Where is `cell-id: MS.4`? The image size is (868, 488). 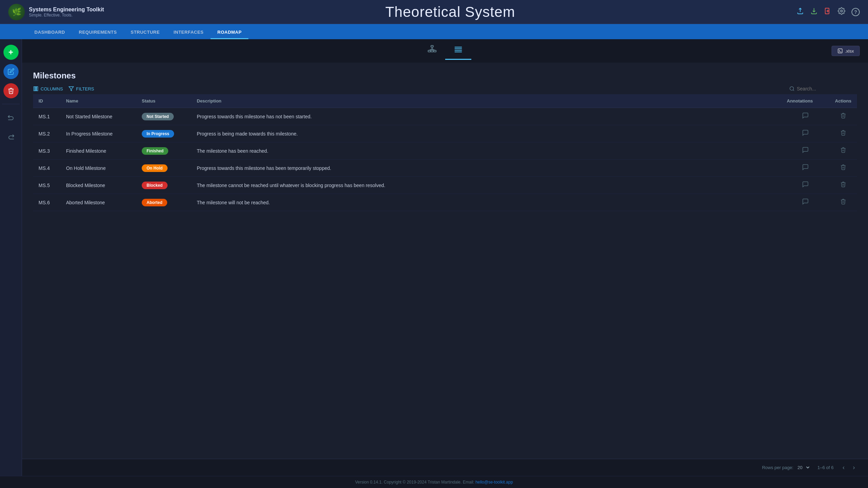 cell-id: MS.4 is located at coordinates (47, 168).